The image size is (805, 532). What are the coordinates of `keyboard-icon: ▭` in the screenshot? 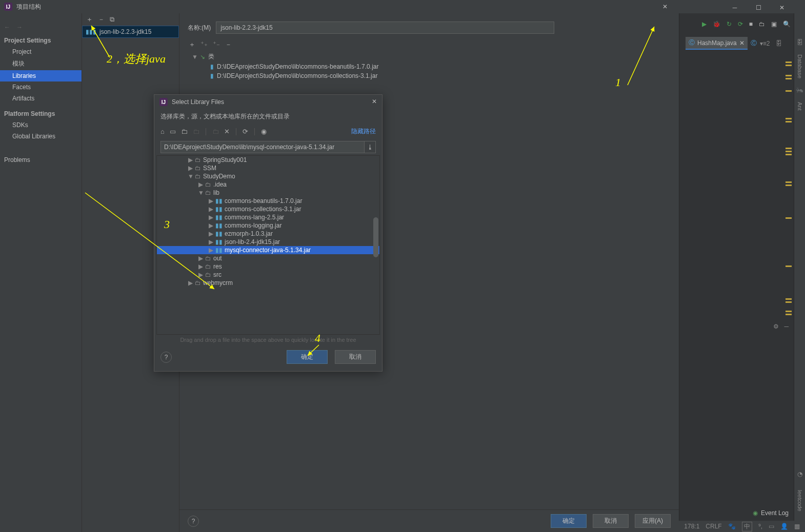 It's located at (771, 526).